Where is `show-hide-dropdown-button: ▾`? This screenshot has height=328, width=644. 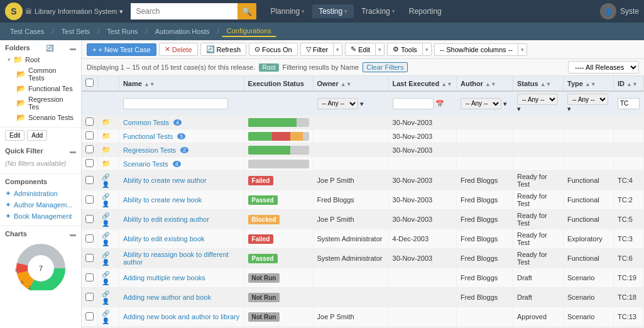
show-hide-dropdown-button: ▾ is located at coordinates (523, 50).